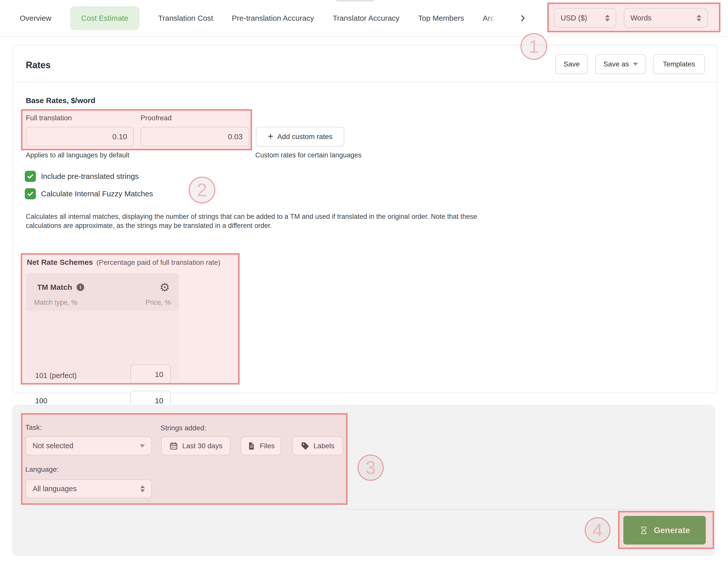  I want to click on task-select-value: Not selected, so click(53, 446).